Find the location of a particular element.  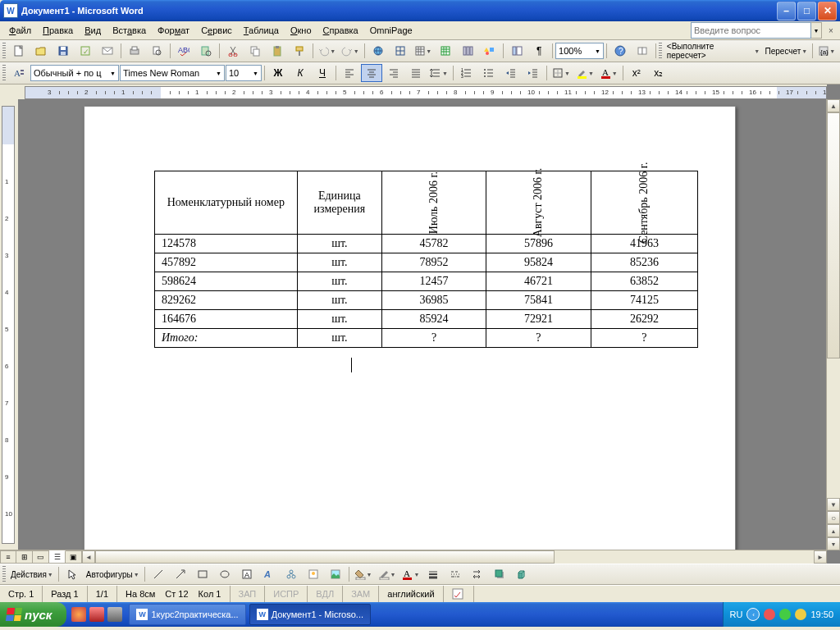

align-right-button is located at coordinates (394, 73).